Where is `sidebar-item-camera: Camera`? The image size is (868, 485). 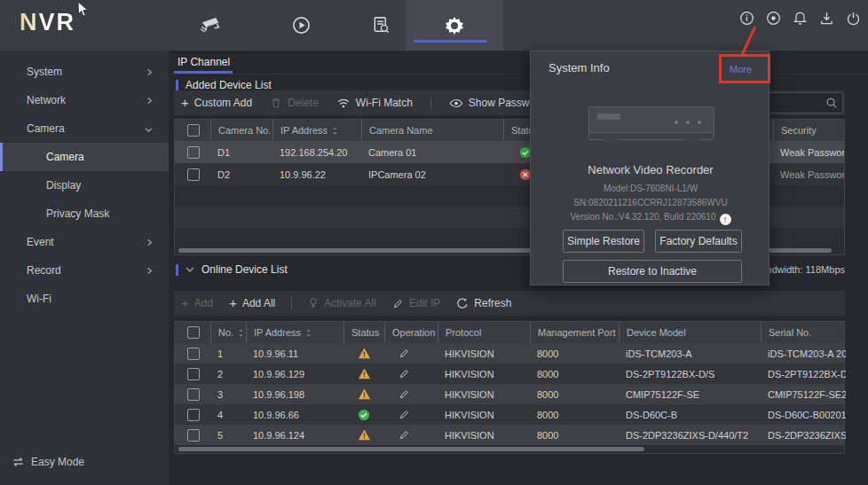 sidebar-item-camera: Camera is located at coordinates (84, 157).